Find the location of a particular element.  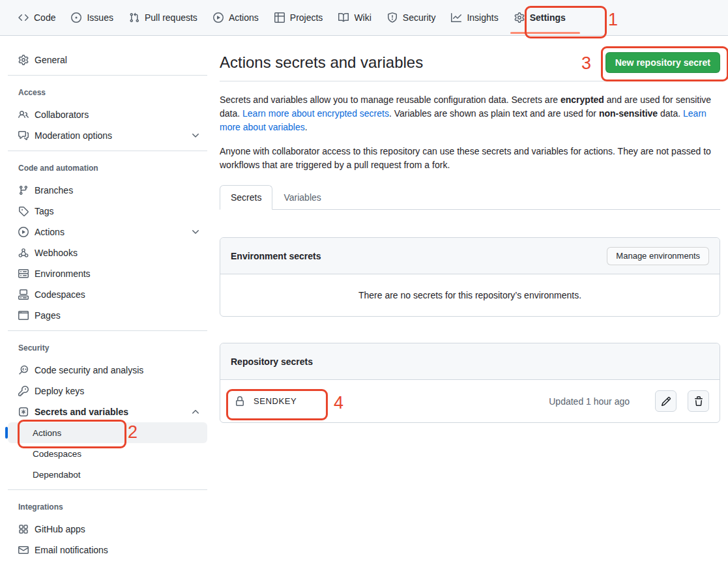

emphasis-text: non-sensitive is located at coordinates (628, 113).